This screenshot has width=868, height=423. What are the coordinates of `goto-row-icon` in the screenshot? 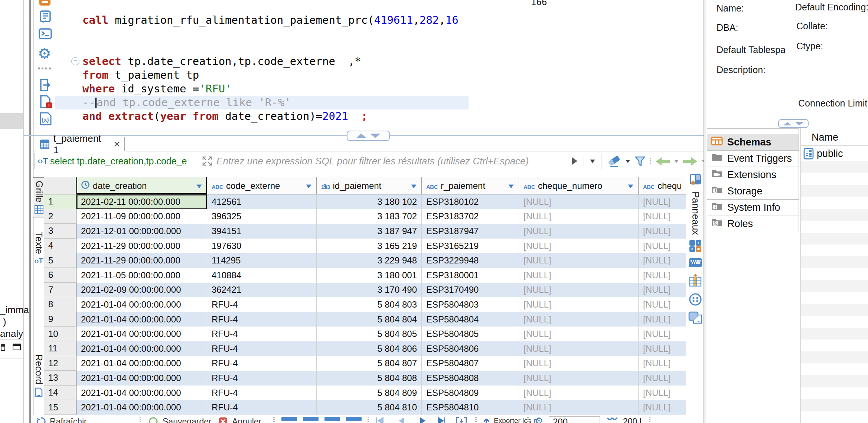 It's located at (461, 420).